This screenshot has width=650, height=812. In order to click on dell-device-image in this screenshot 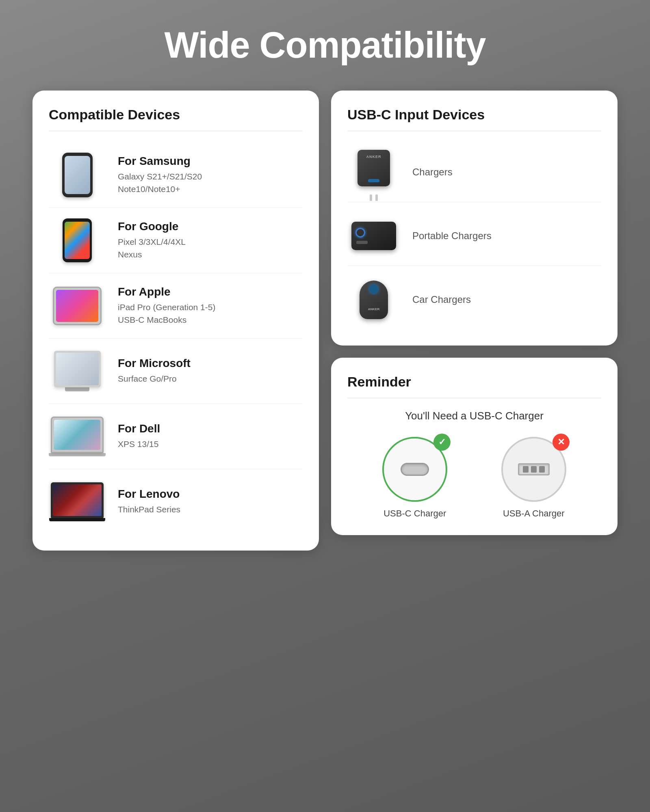, I will do `click(77, 436)`.